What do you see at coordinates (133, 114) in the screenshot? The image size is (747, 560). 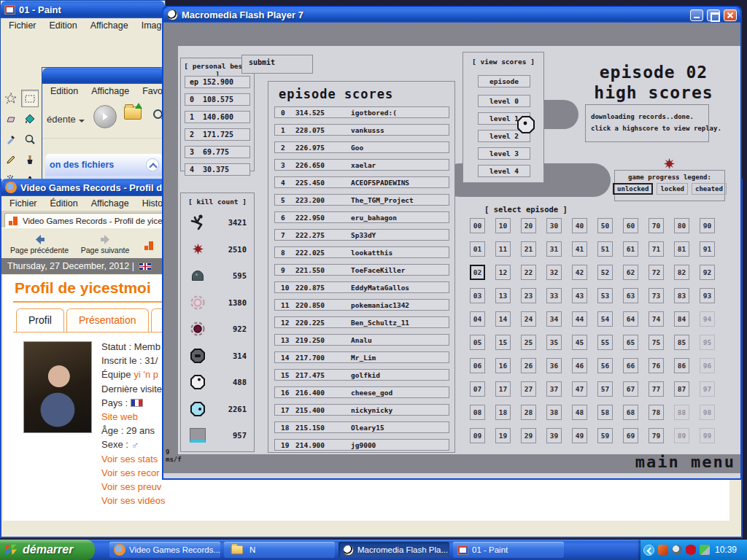 I see `explorer-up-button` at bounding box center [133, 114].